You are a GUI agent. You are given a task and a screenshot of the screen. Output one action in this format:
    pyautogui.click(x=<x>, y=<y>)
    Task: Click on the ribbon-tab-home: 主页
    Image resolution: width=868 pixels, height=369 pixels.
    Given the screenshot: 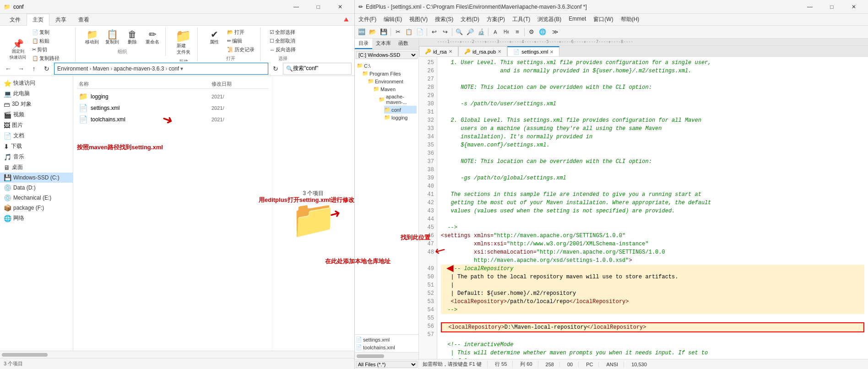 What is the action you would take?
    pyautogui.click(x=38, y=20)
    